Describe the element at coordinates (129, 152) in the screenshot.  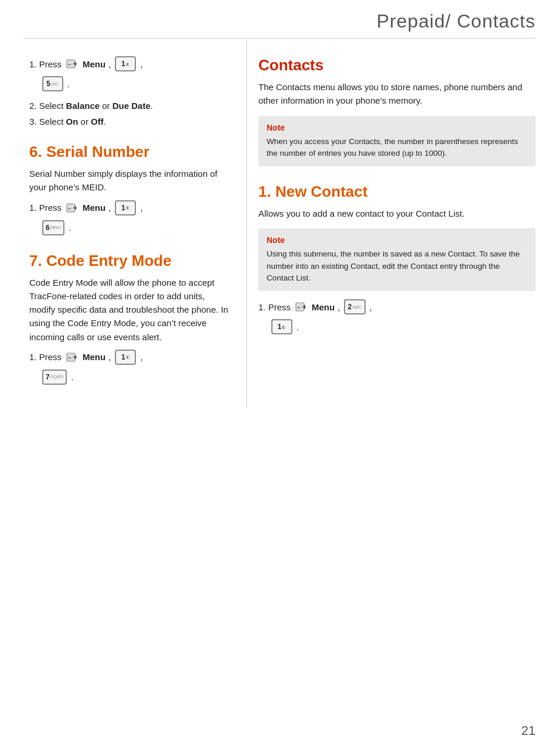
I see `serial-title: 6. Serial Number` at that location.